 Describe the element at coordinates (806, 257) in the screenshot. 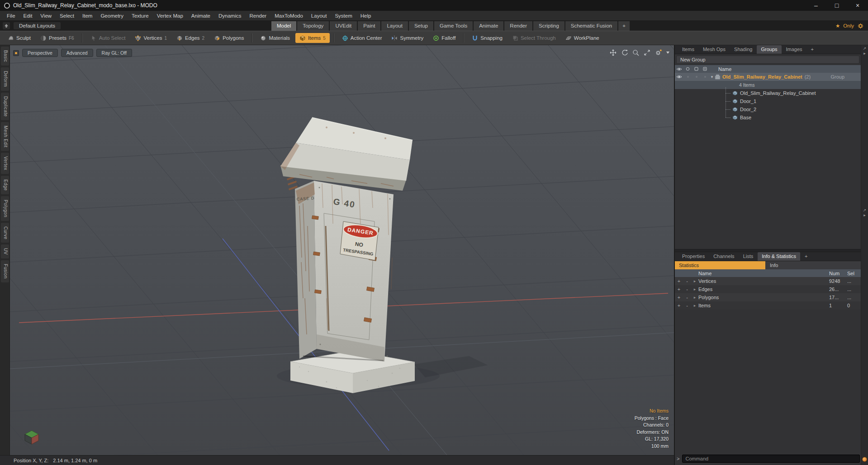

I see `add-panel-tab-button: +` at that location.